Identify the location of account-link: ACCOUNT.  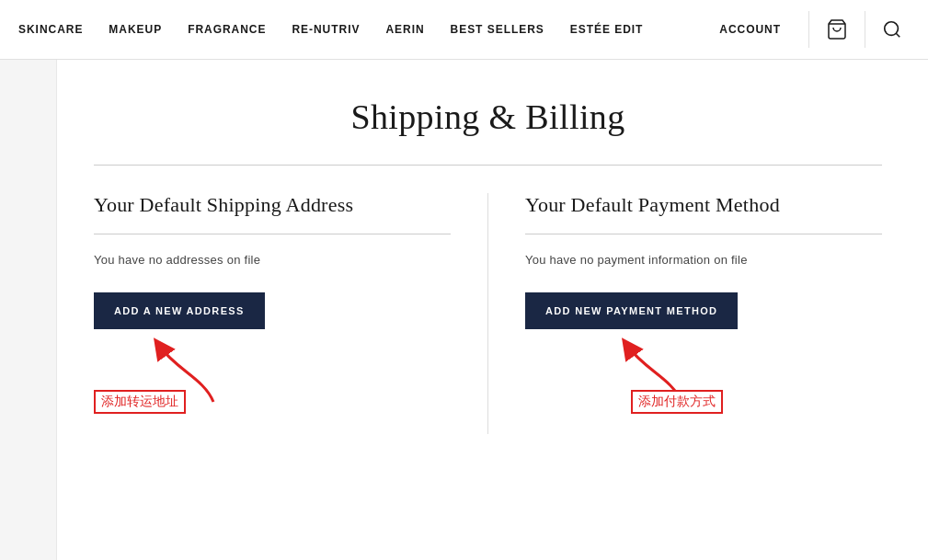
(750, 29).